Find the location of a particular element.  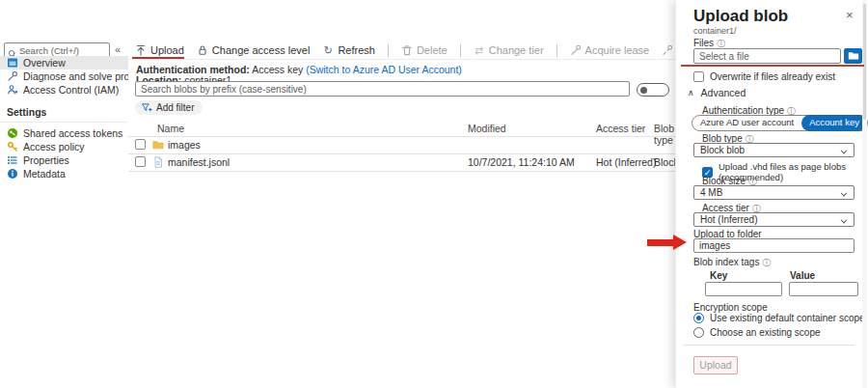

file-icon is located at coordinates (158, 162).